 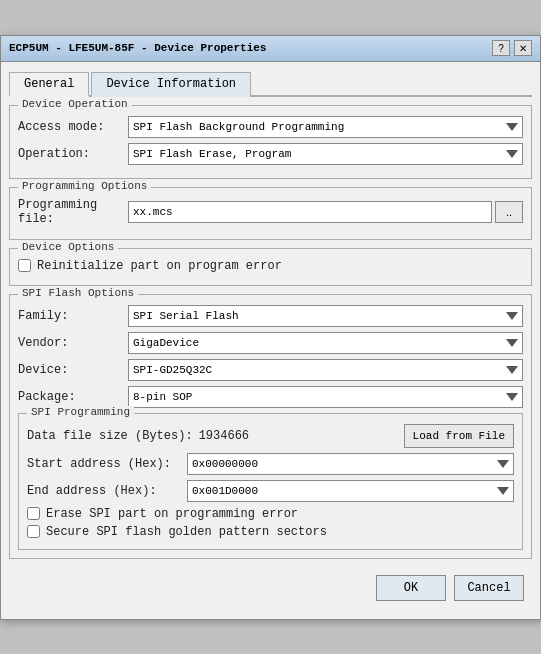 I want to click on programming-file-row: Programming file: .., so click(x=270, y=212).